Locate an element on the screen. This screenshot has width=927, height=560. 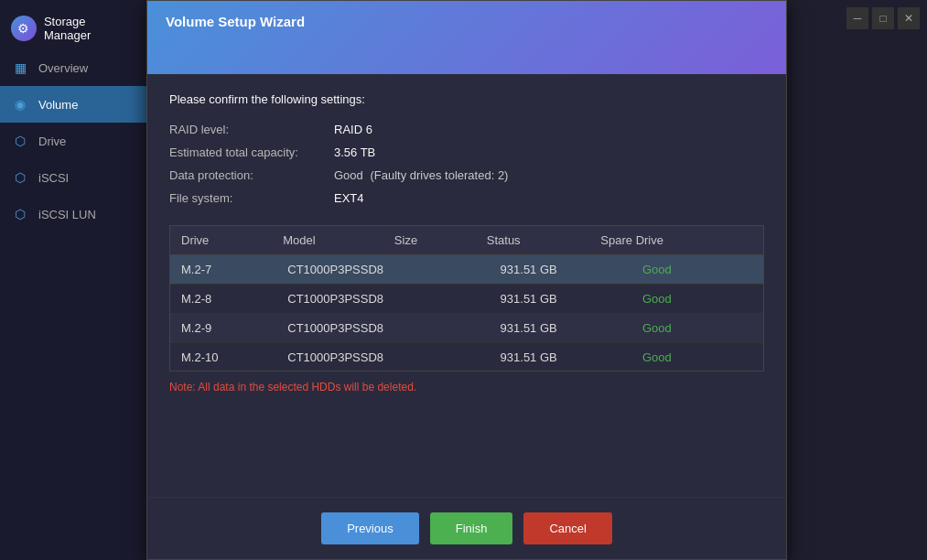
sidebar-item-iscsi: ⬡ iSCSI is located at coordinates (73, 178).